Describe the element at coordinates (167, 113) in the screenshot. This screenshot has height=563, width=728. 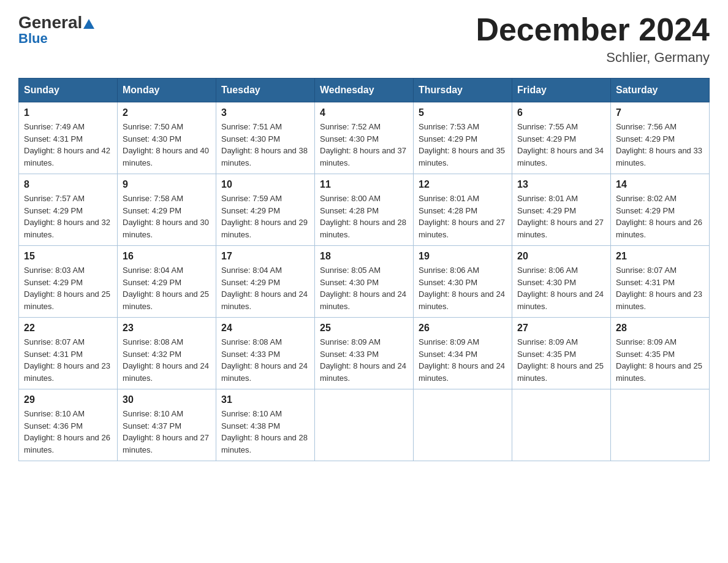
I see `day-number: 2` at that location.